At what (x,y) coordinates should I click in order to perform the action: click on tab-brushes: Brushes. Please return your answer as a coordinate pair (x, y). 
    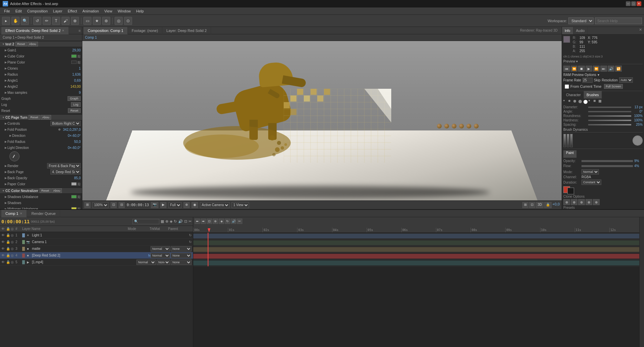
    Looking at the image, I should click on (593, 95).